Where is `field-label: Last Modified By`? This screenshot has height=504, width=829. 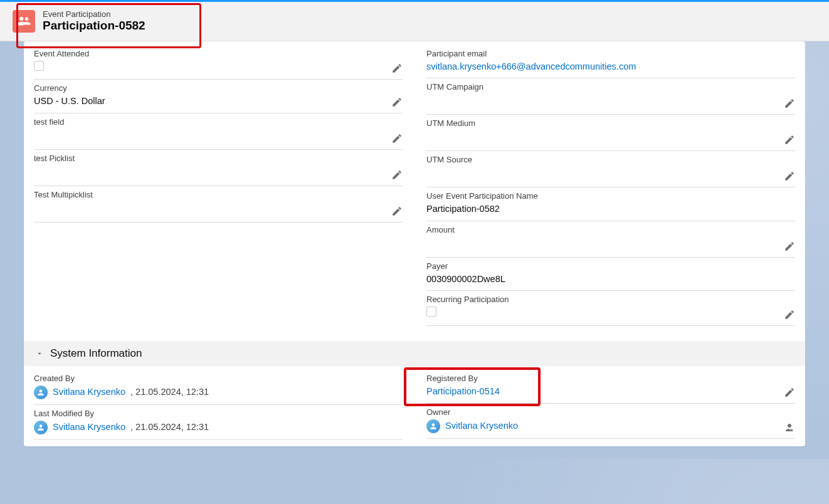
field-label: Last Modified By is located at coordinates (211, 414).